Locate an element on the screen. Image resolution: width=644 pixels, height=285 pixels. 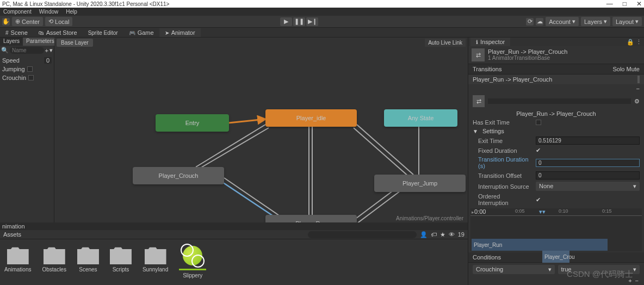
node-player-crouch: Player_Crouch is located at coordinates (178, 176).